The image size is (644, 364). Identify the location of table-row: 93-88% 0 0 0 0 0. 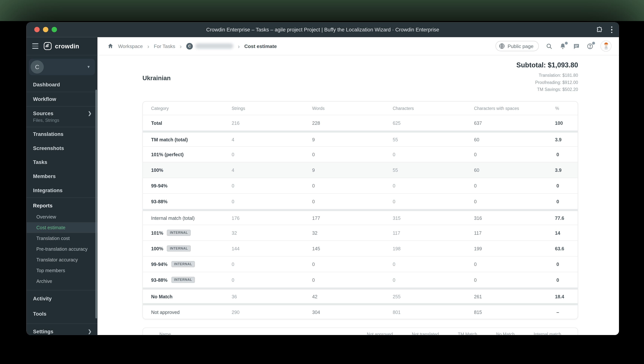
(360, 201).